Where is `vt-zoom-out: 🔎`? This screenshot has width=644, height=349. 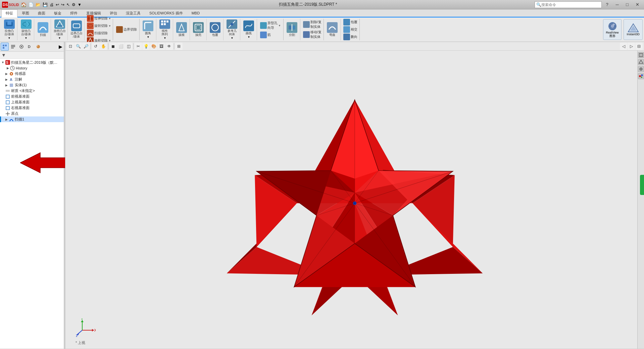 vt-zoom-out: 🔎 is located at coordinates (86, 46).